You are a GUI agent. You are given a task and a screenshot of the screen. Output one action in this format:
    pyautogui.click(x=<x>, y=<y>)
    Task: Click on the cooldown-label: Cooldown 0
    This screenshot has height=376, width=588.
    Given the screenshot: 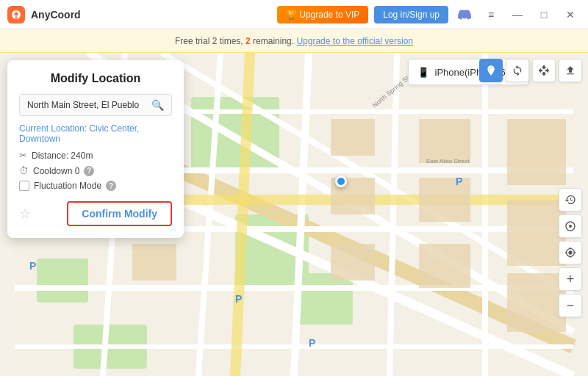 What is the action you would take?
    pyautogui.click(x=56, y=171)
    